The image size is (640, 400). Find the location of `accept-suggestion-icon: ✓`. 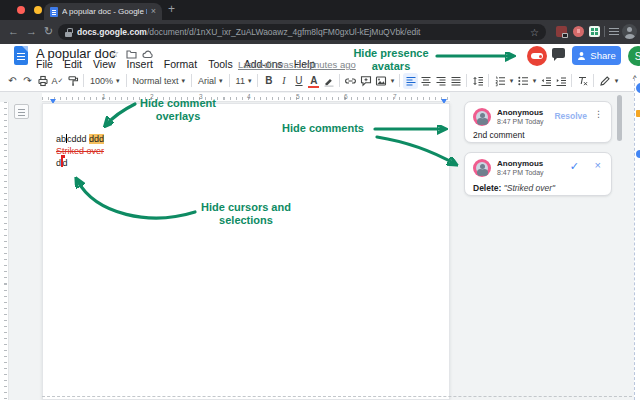

accept-suggestion-icon: ✓ is located at coordinates (574, 166).